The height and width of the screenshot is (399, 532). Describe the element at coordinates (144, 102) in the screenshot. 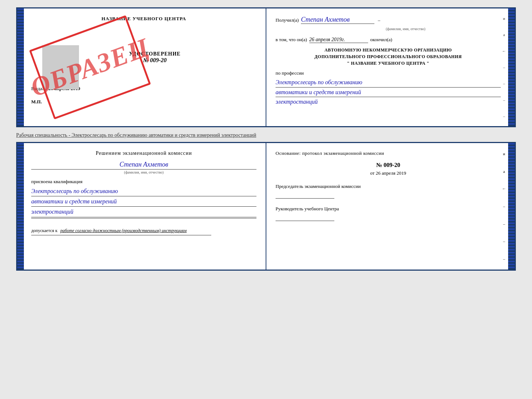

I see `mp-line: М.П.` at that location.